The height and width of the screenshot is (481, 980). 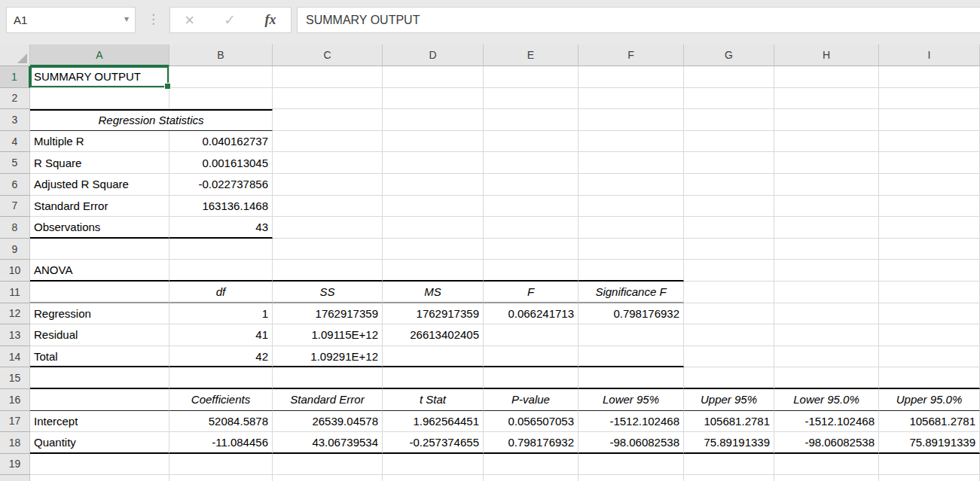 I want to click on cell-H16: Lower 95.0%, so click(x=827, y=400).